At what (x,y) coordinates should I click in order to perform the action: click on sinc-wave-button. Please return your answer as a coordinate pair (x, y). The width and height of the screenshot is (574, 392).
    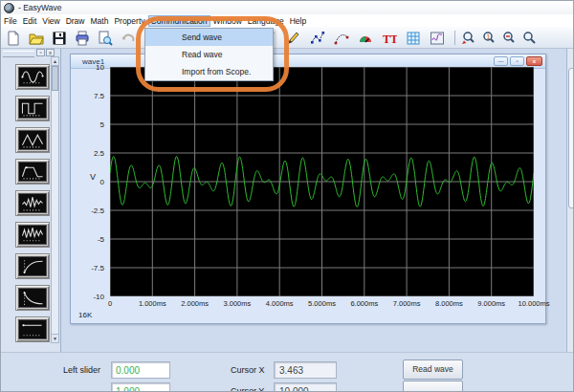
    Looking at the image, I should click on (33, 203).